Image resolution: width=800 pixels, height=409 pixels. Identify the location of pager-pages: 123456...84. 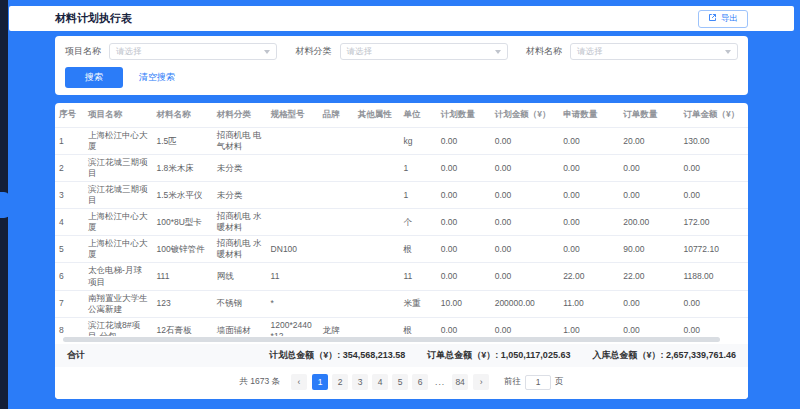
(390, 382).